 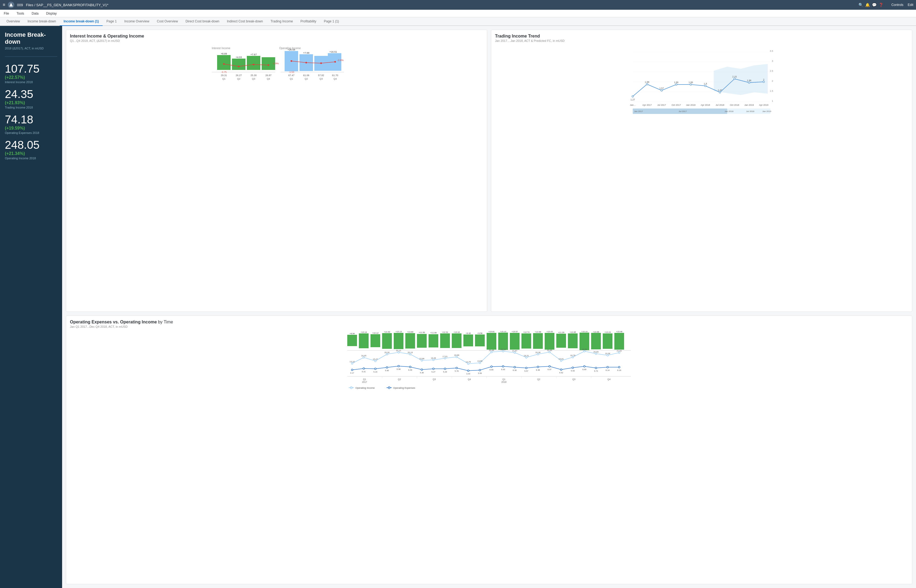 What do you see at coordinates (468, 333) in the screenshot?
I see `svg-text: +9.32` at bounding box center [468, 333].